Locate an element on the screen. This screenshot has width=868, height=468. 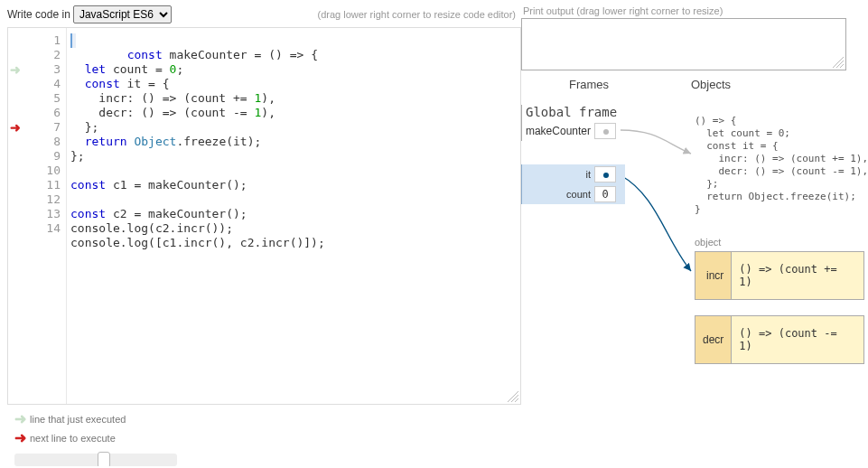
objects-header: Objects is located at coordinates (711, 85).